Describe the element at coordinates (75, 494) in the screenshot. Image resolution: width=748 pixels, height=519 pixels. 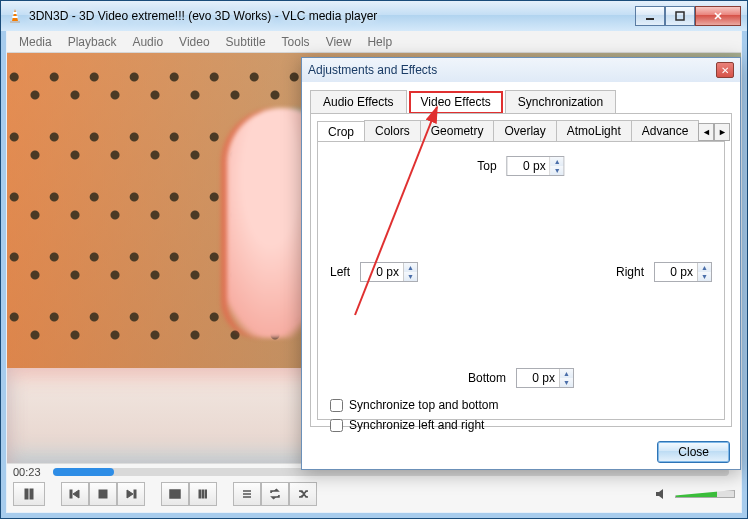
I see `previous-button` at that location.